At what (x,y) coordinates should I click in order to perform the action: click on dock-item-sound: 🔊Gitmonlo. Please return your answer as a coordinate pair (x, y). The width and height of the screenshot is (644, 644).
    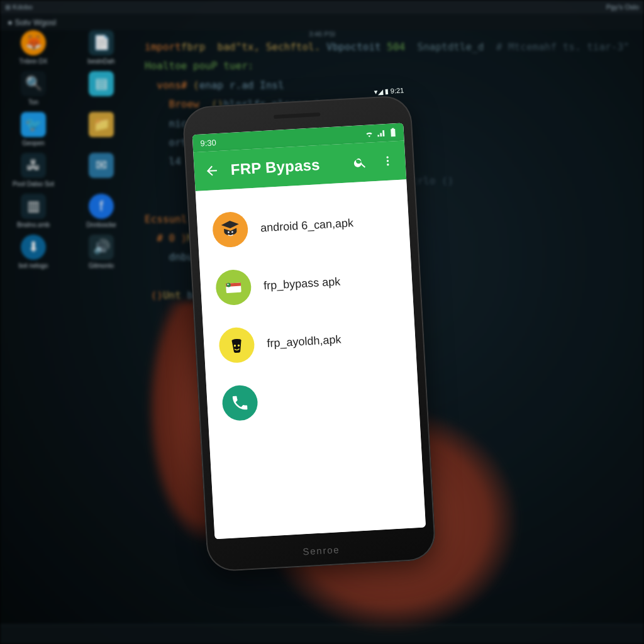
    Looking at the image, I should click on (101, 252).